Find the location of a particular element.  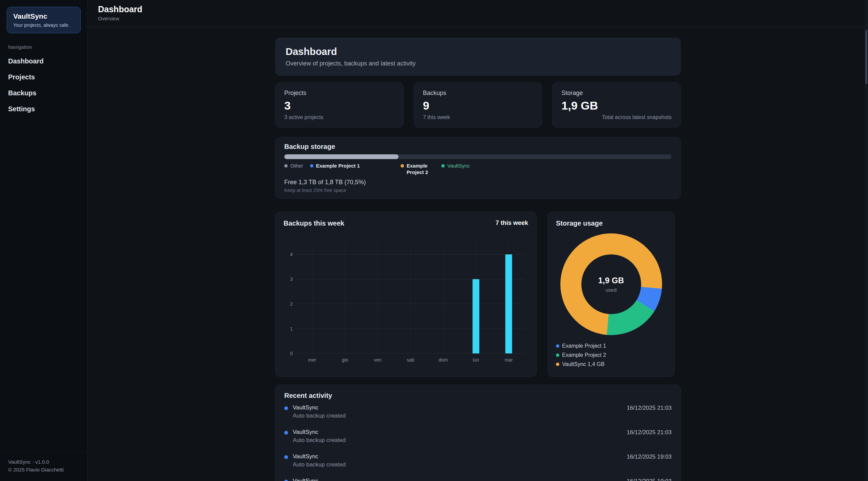

app-copyright: © 2025 Flavio Giacchetti is located at coordinates (44, 469).